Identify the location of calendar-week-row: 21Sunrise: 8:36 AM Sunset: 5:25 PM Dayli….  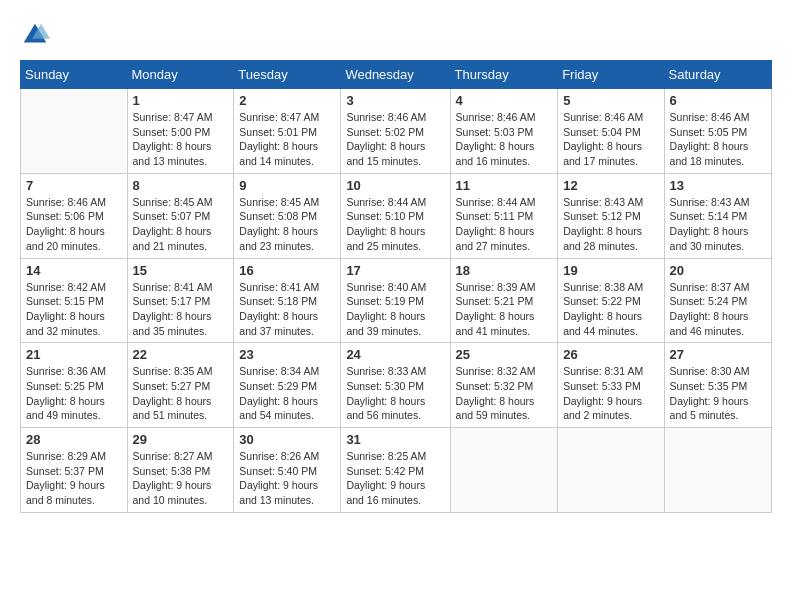
(396, 386).